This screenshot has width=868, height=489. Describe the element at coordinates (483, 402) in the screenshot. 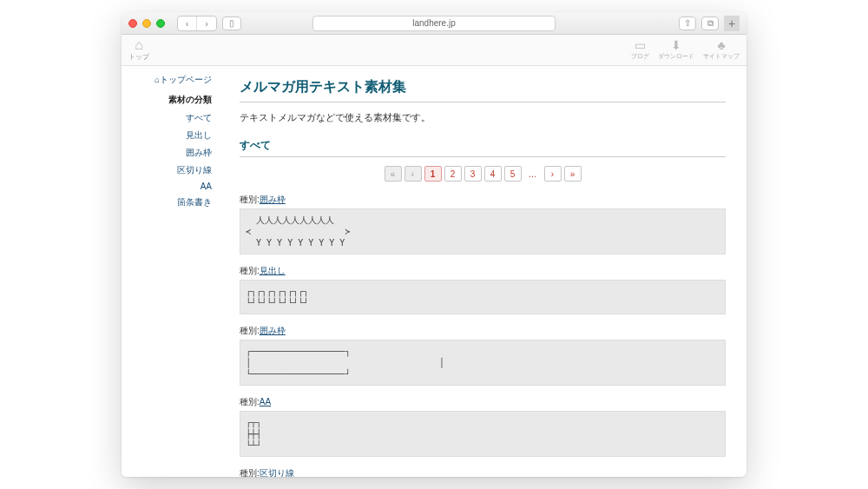

I see `item-type: 種別:AA` at that location.